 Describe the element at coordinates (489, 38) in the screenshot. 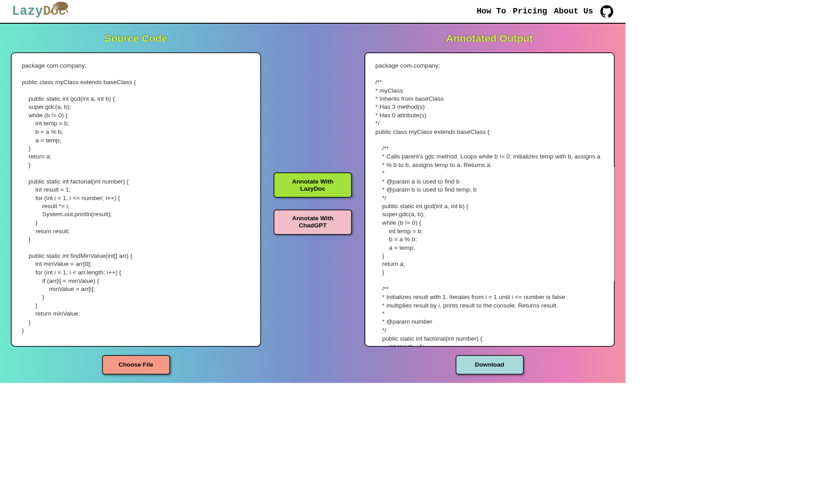

I see `output-title: Annotated Output` at that location.